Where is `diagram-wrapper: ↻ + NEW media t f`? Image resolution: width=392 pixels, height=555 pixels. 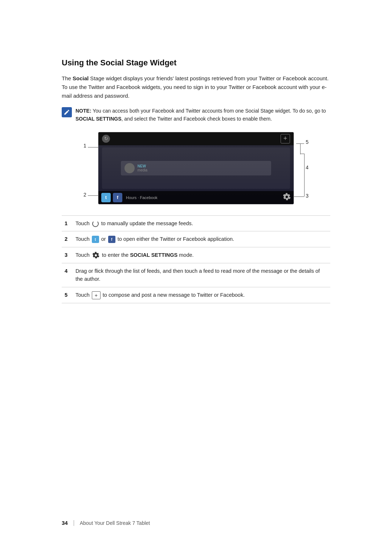 diagram-wrapper: ↻ + NEW media t f is located at coordinates (196, 168).